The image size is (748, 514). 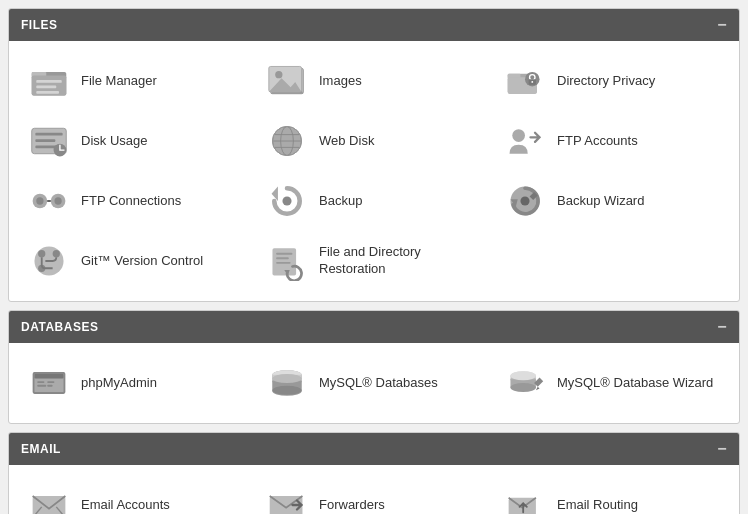 What do you see at coordinates (142, 262) in the screenshot?
I see `label-git-version-control: Git™ Version Control` at bounding box center [142, 262].